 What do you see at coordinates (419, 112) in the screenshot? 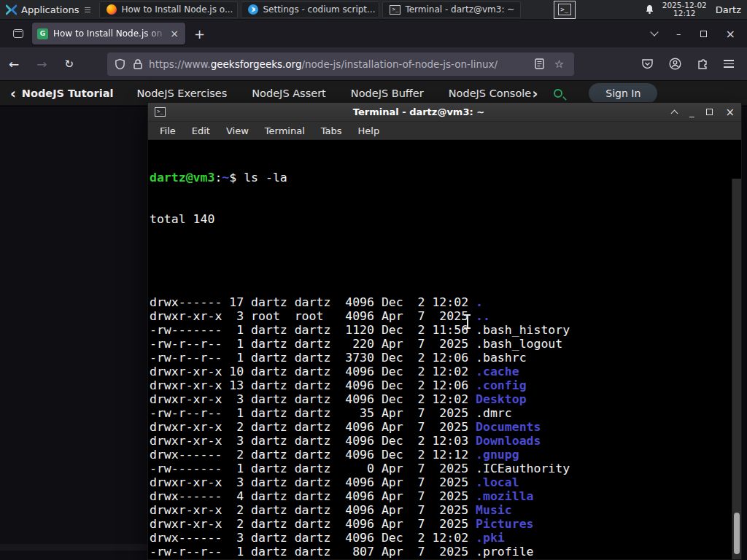
I see `terminal-title: Terminal - dartz@vm3: ~` at bounding box center [419, 112].